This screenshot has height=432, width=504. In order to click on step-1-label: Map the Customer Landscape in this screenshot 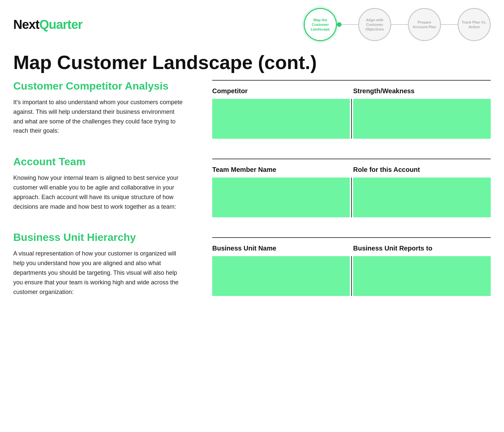, I will do `click(320, 25)`.